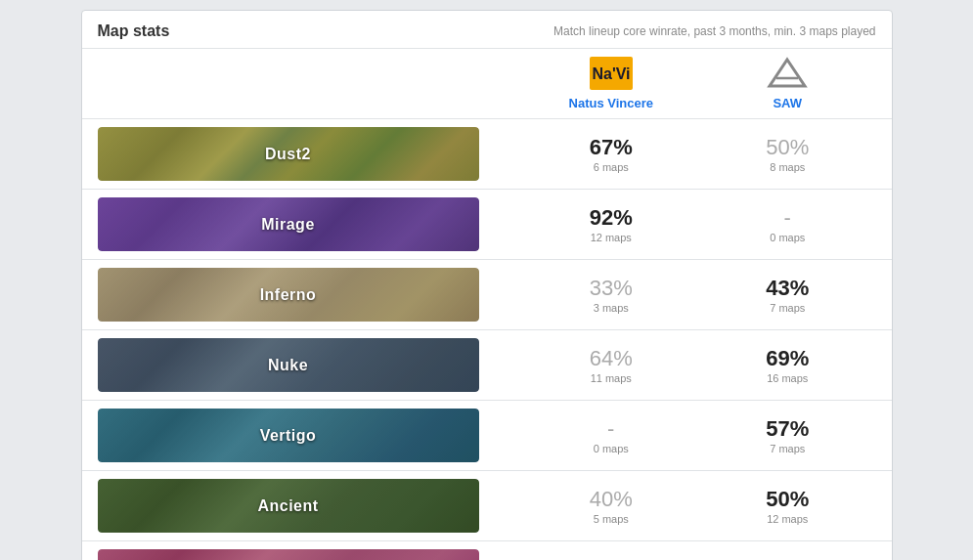  Describe the element at coordinates (287, 225) in the screenshot. I see `map-name-label: Mirage` at that location.